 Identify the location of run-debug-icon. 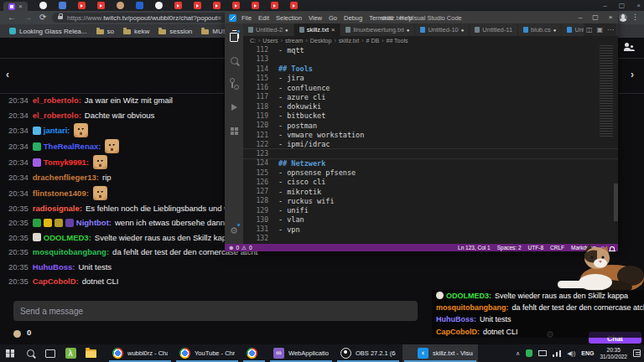
(234, 107).